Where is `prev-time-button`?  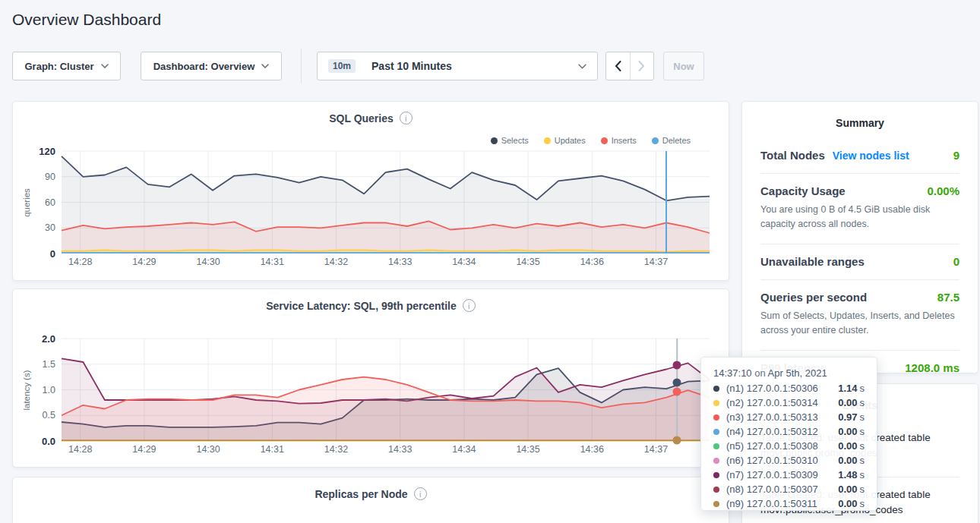 prev-time-button is located at coordinates (618, 66).